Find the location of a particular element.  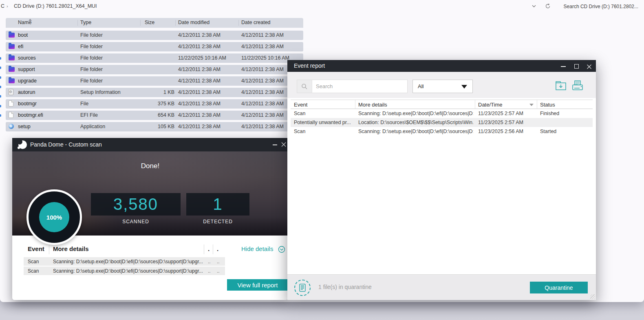

chevron-down-icon is located at coordinates (534, 6).